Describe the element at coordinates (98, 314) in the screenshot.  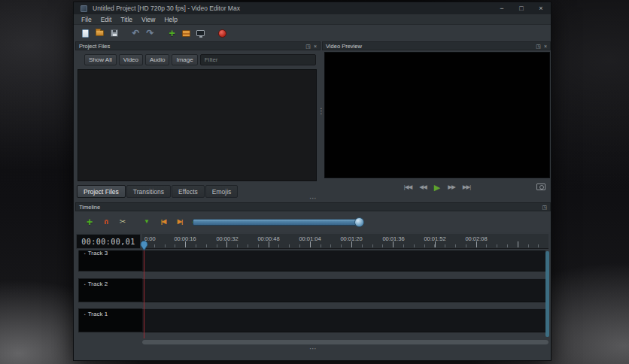
I see `track-label: Track 1` at that location.